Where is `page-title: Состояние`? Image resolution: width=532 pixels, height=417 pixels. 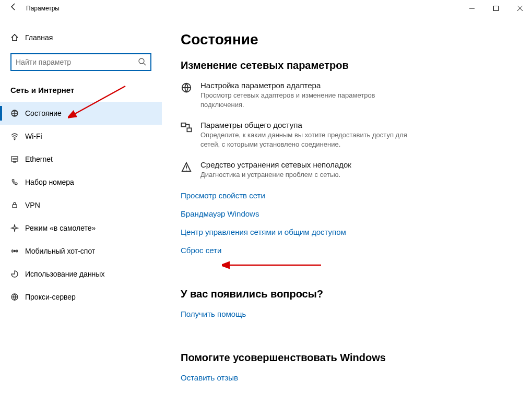
page-title: Состояние is located at coordinates (346, 40).